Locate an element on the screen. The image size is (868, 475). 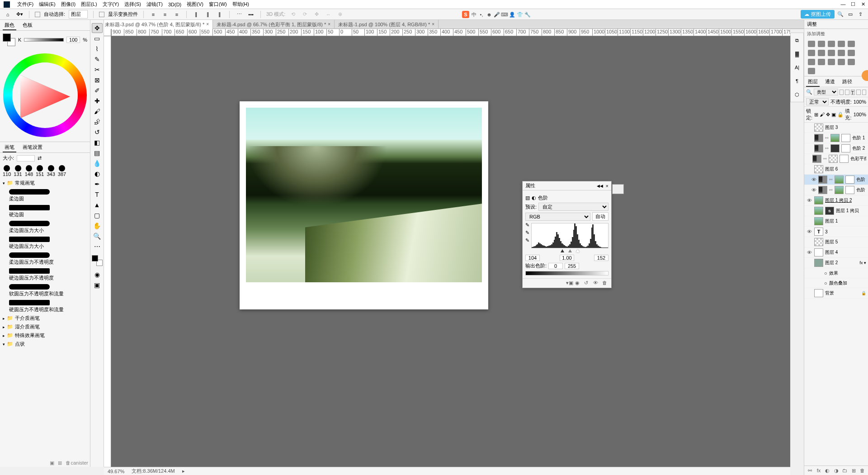
adj-posterize-icon is located at coordinates (831, 62).